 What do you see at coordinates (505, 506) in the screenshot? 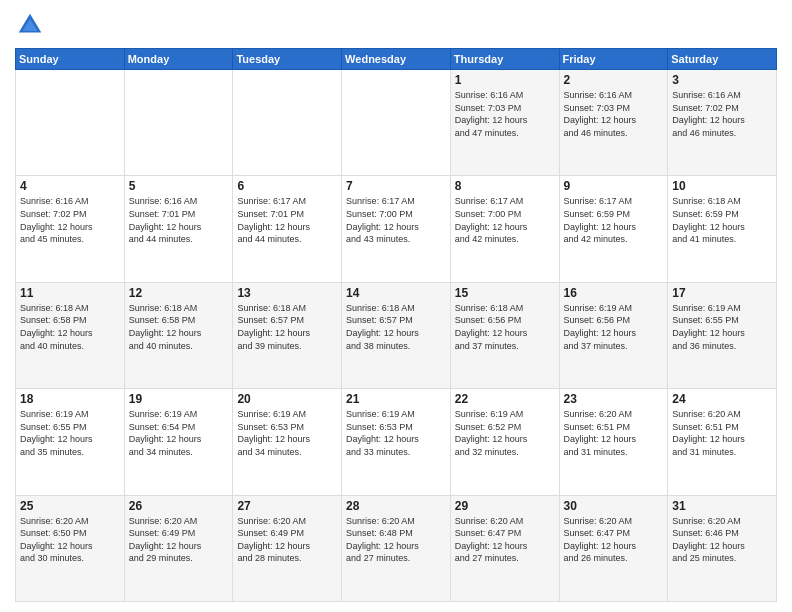
I see `day-number: 29` at bounding box center [505, 506].